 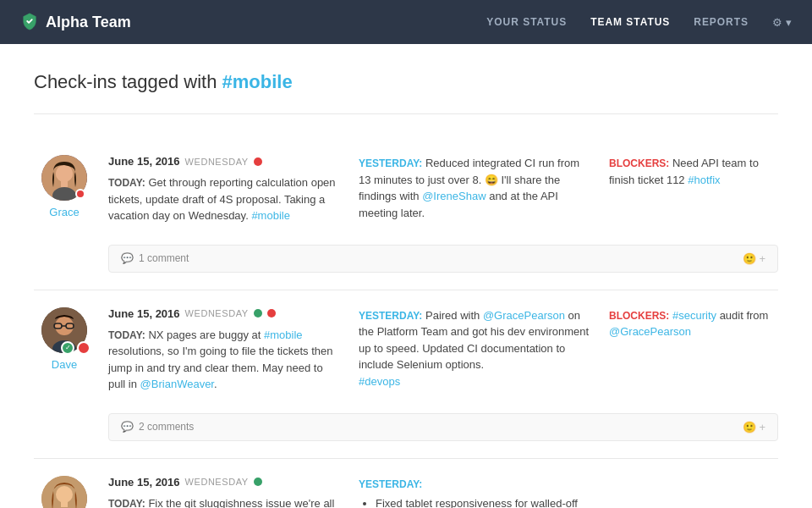 I want to click on dave-blockers-text: BLOCKERS: #security audit from @GracePea…, so click(x=694, y=323).